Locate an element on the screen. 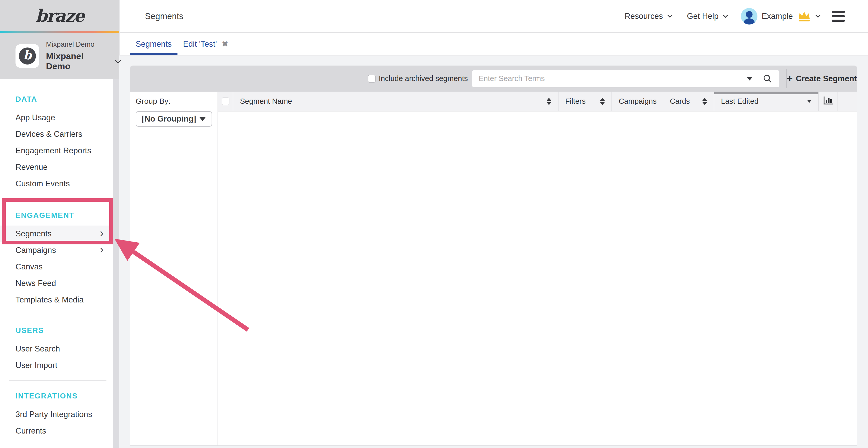 This screenshot has width=868, height=448. sidebar: braze b Mixpanel Demo Mixpanel Demo DATA… is located at coordinates (60, 224).